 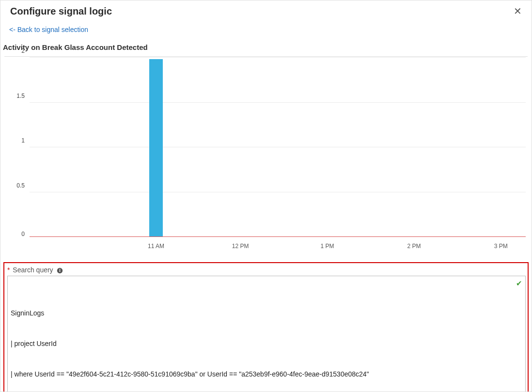 What do you see at coordinates (278, 248) in the screenshot?
I see `x-axis: 11 AM 12 PM 1 PM 2 PM 3 PM` at bounding box center [278, 248].